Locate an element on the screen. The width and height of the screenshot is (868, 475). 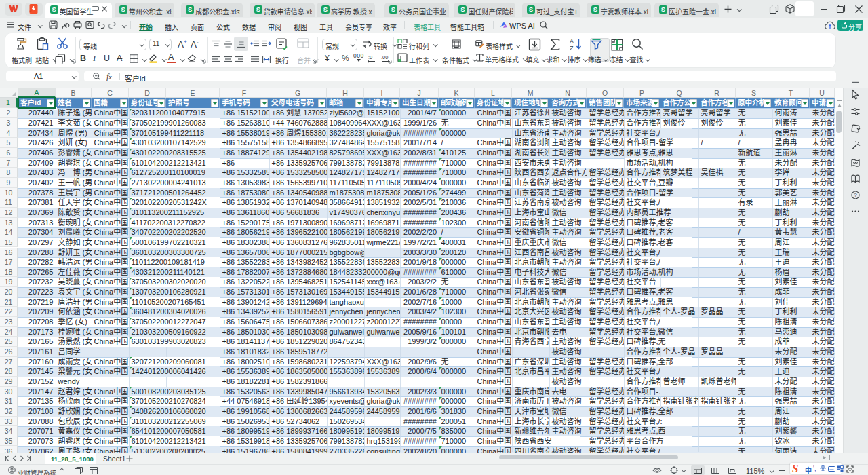
svg-text: .00 is located at coordinates (384, 57).